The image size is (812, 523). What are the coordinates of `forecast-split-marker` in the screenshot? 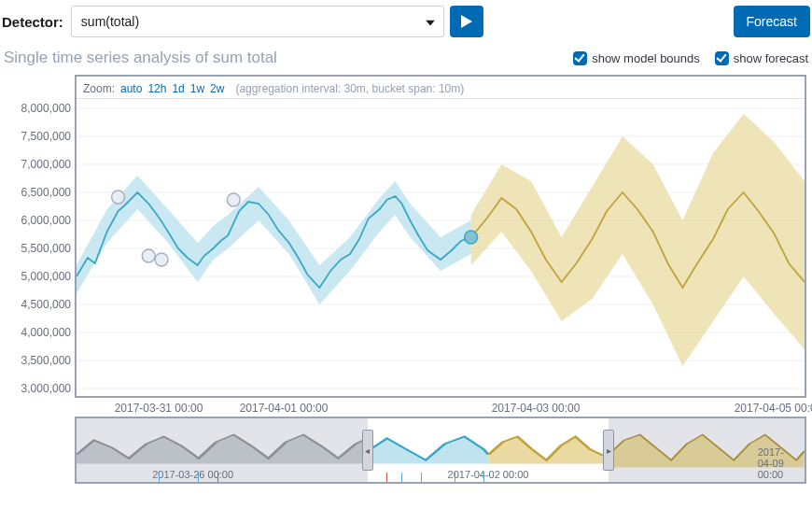 It's located at (471, 237).